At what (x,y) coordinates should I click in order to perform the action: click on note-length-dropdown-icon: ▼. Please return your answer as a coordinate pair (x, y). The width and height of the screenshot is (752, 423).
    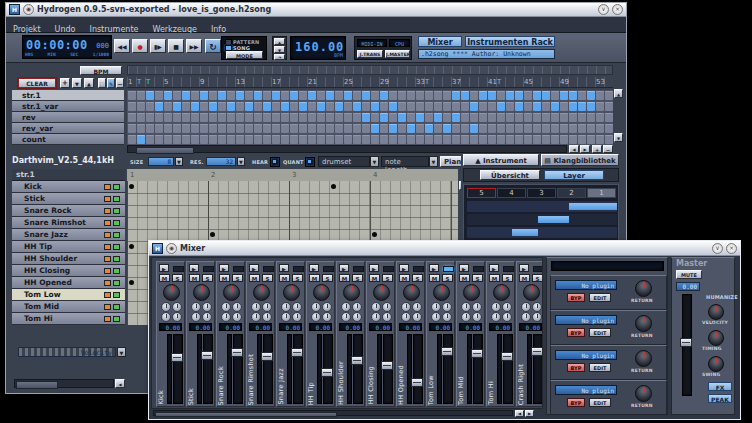
    Looking at the image, I should click on (434, 162).